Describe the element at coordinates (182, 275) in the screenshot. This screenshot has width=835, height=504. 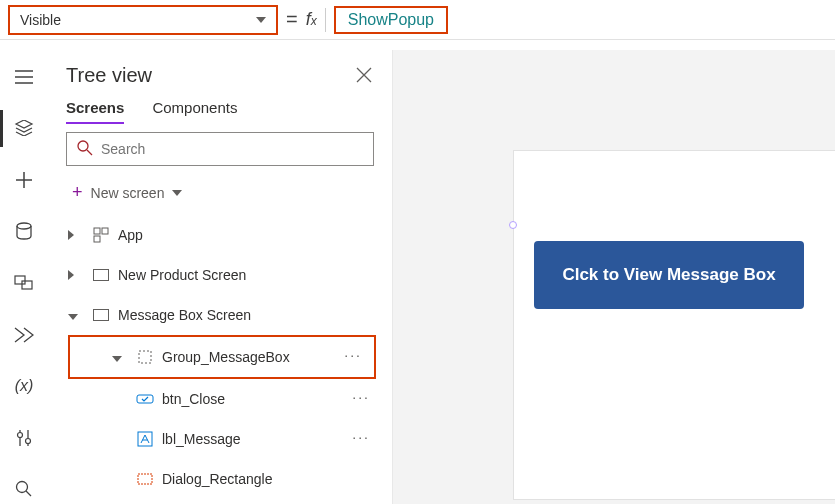
I see `tree-item-label: New Product Screen` at that location.